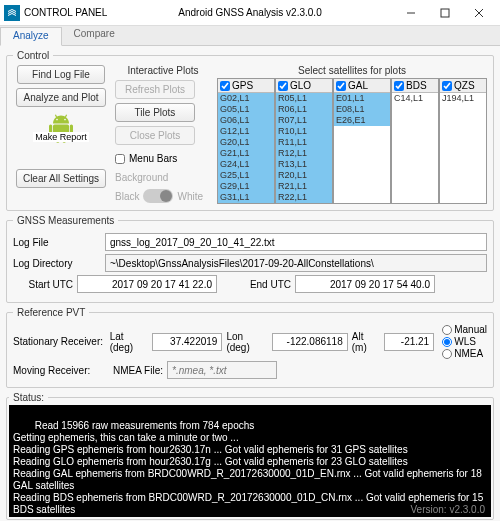 Image resolution: width=500 pixels, height=521 pixels. What do you see at coordinates (246, 154) in the screenshot?
I see `sat-item: G21,L1` at bounding box center [246, 154].